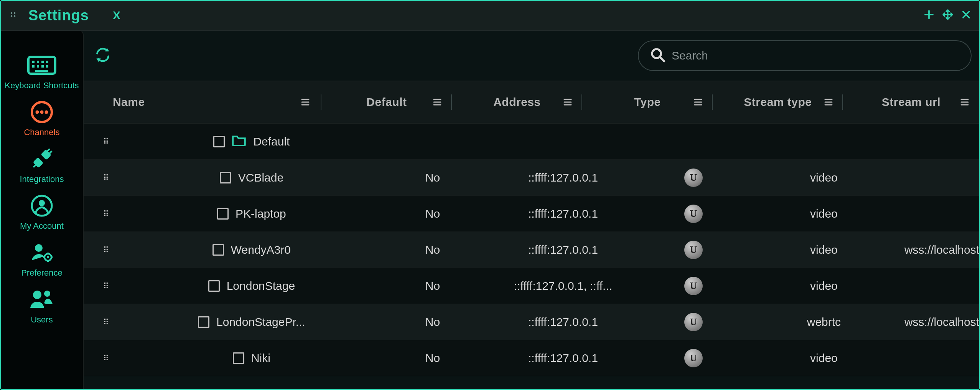 The width and height of the screenshot is (980, 390). Describe the element at coordinates (563, 141) in the screenshot. I see `cell-address` at that location.